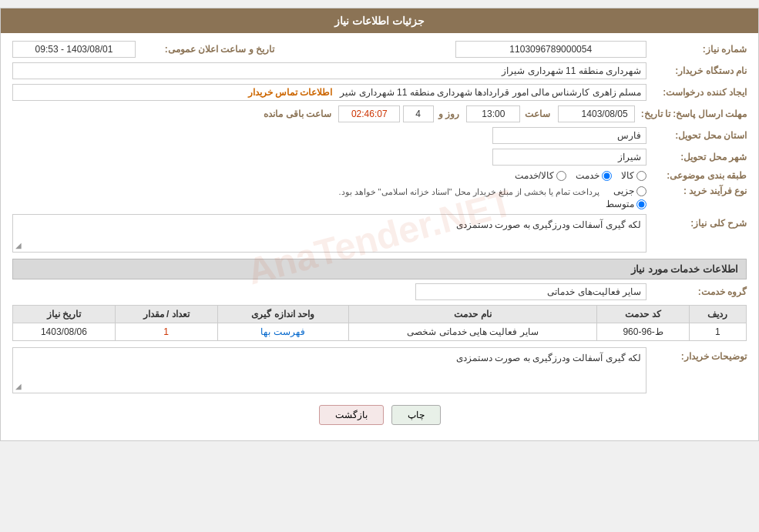 The image size is (759, 532). What do you see at coordinates (379, 292) in the screenshot?
I see `service-group-row: گروه خدمت: سایر فعالیت‌های خدماتی` at bounding box center [379, 292].